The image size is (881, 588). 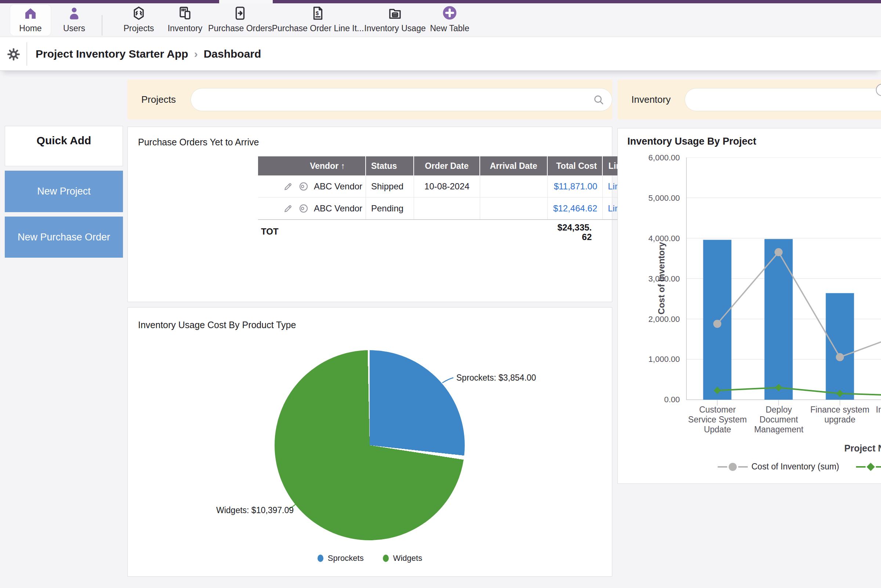 What do you see at coordinates (457, 187) in the screenshot?
I see `table-row: ABC Vendor Shipped 10-08-2024 $11,871.00…` at bounding box center [457, 187].